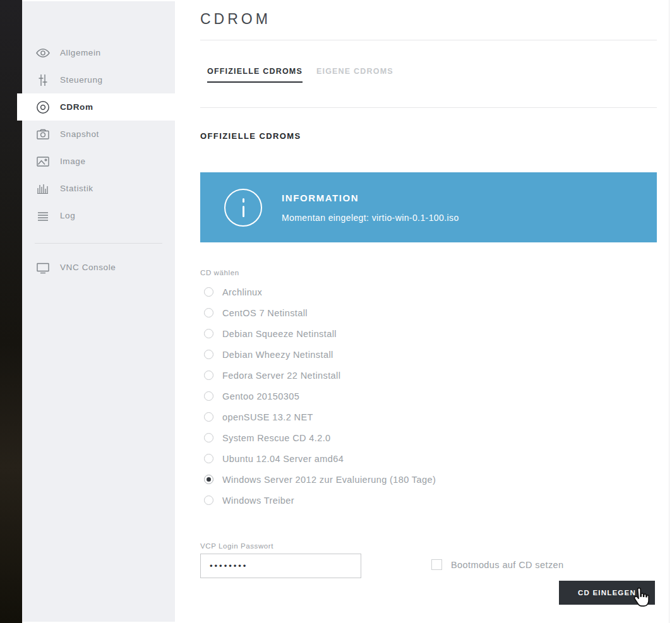 This screenshot has width=672, height=623. I want to click on disc-icon, so click(43, 107).